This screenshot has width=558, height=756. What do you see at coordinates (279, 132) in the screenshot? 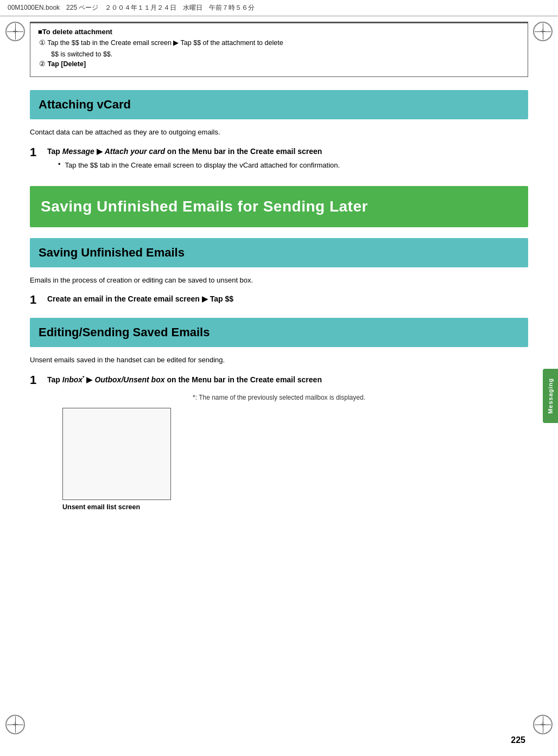
I see `attaching-vcard-intro: Contact data can be attached as they are…` at bounding box center [279, 132].